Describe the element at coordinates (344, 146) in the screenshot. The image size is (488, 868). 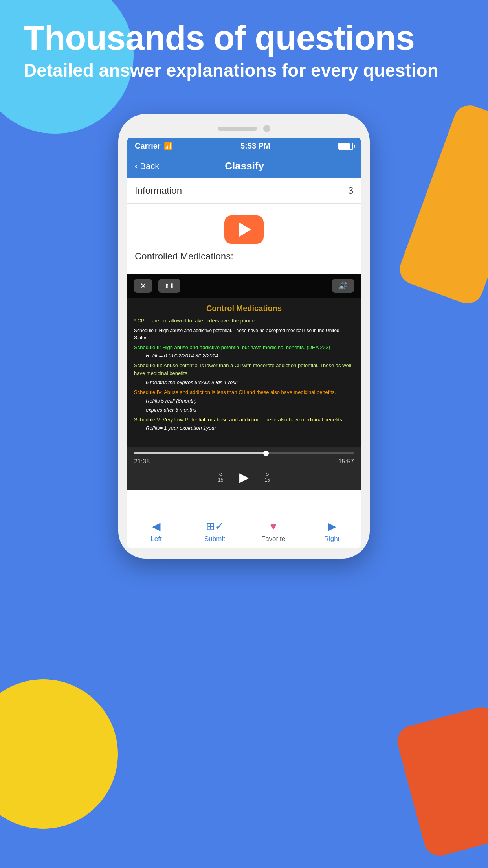
I see `battery-fill` at that location.